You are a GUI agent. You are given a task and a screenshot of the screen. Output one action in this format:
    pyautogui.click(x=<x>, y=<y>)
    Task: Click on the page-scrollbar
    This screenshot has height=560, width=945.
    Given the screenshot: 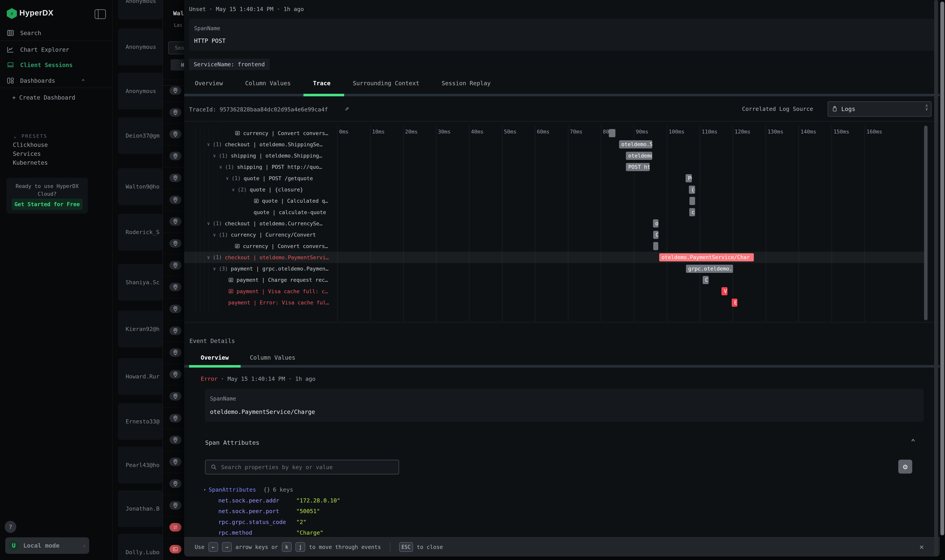 What is the action you would take?
    pyautogui.click(x=942, y=269)
    